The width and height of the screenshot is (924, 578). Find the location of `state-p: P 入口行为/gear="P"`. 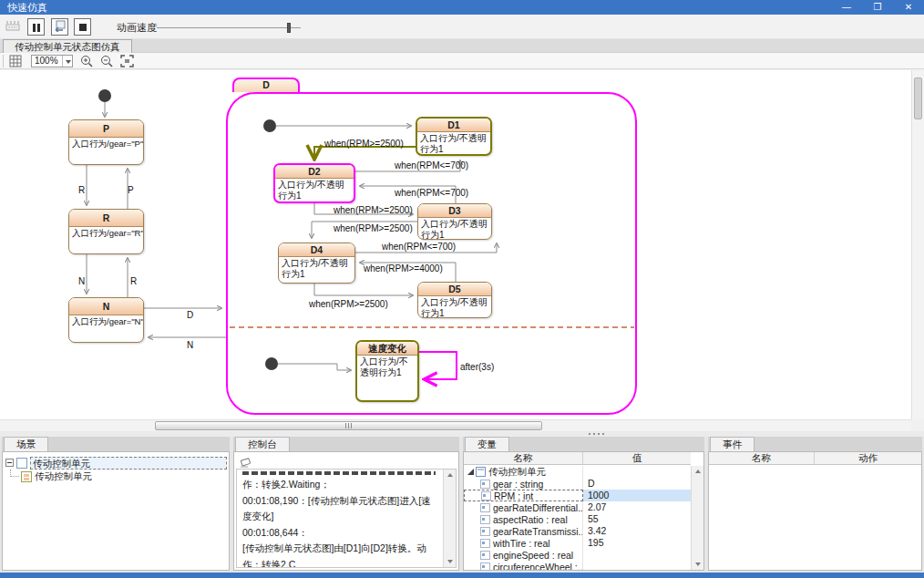

state-p: P 入口行为/gear="P" is located at coordinates (106, 142).